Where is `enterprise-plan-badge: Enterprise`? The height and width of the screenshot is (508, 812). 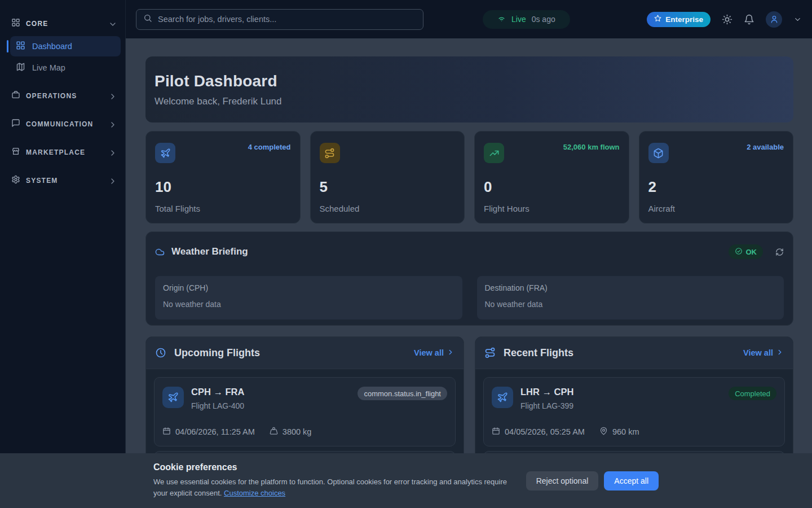 enterprise-plan-badge: Enterprise is located at coordinates (679, 19).